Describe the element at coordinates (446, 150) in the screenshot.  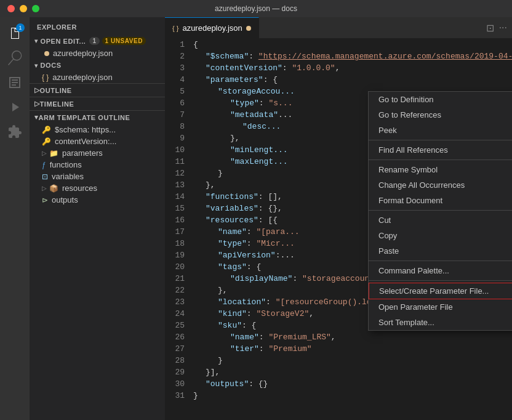
I see `cm-find-all-refs-label: Find All References` at that location.